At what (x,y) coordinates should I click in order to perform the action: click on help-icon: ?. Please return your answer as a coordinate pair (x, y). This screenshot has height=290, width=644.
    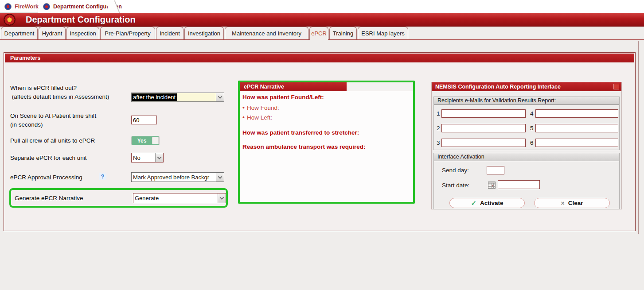
    Looking at the image, I should click on (103, 176).